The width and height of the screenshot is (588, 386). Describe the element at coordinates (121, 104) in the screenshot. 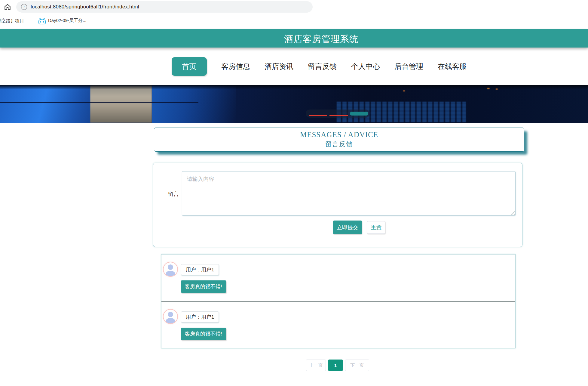

I see `hero-pillar` at that location.